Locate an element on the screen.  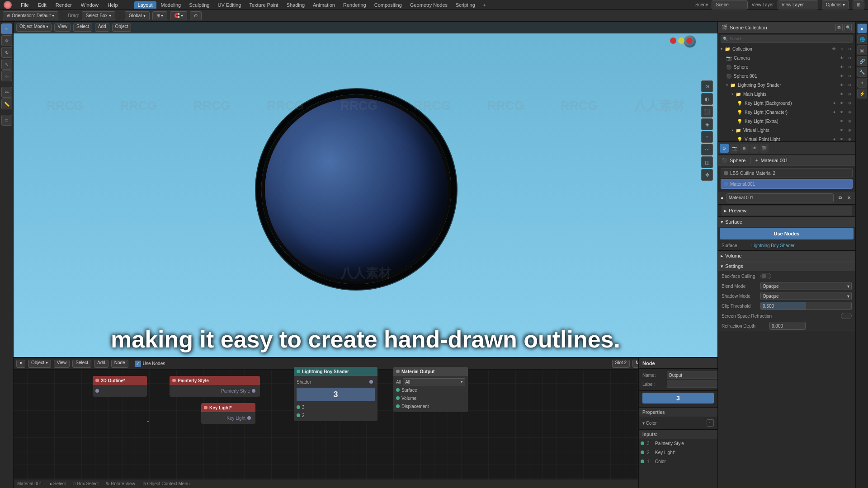
object-mode-dropdown: Object Mode ▾ is located at coordinates (34, 28).